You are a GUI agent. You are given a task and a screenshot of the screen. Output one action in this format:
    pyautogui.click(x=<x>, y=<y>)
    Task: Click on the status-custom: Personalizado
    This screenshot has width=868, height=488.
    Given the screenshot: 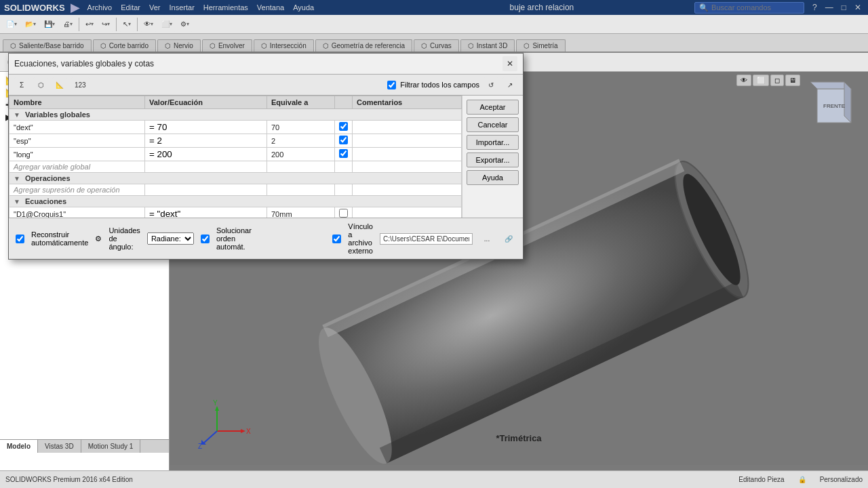 What is the action you would take?
    pyautogui.click(x=841, y=480)
    